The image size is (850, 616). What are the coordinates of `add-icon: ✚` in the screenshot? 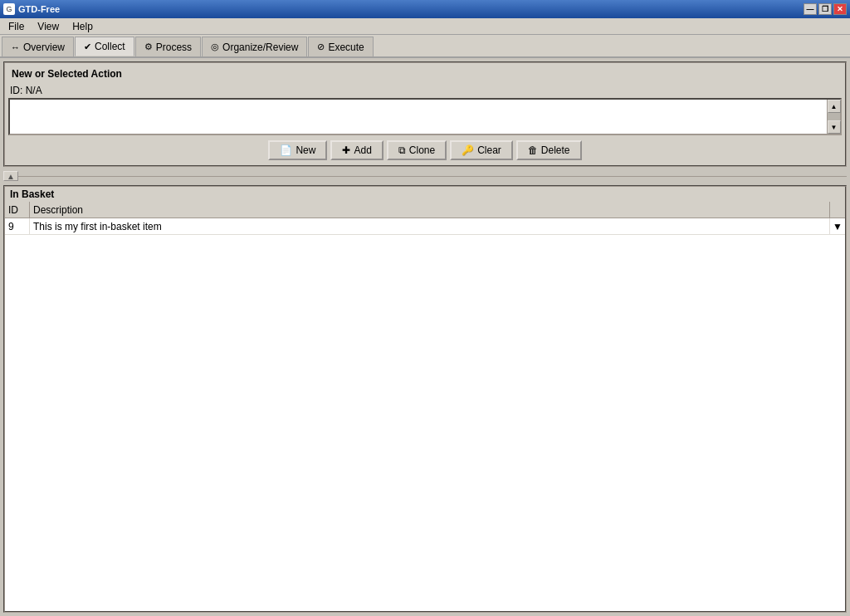 It's located at (346, 150).